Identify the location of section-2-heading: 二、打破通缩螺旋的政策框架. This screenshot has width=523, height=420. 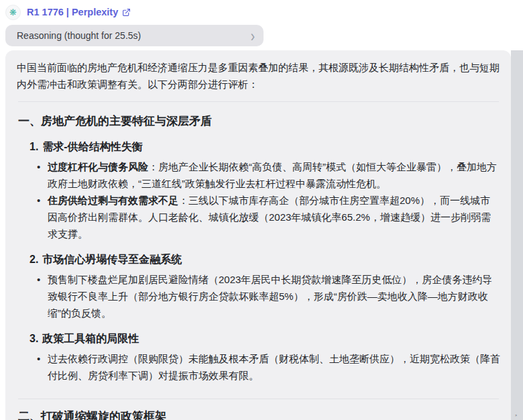
(259, 415).